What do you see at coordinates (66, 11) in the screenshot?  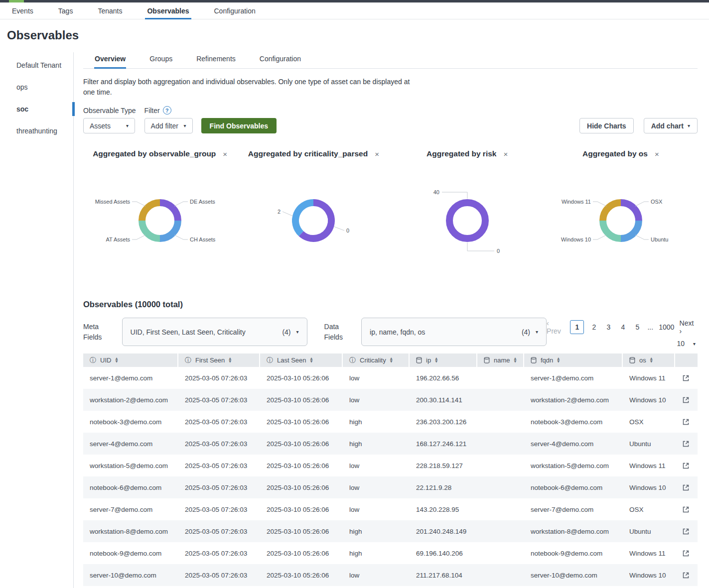 I see `nav-item-tags: Tags` at bounding box center [66, 11].